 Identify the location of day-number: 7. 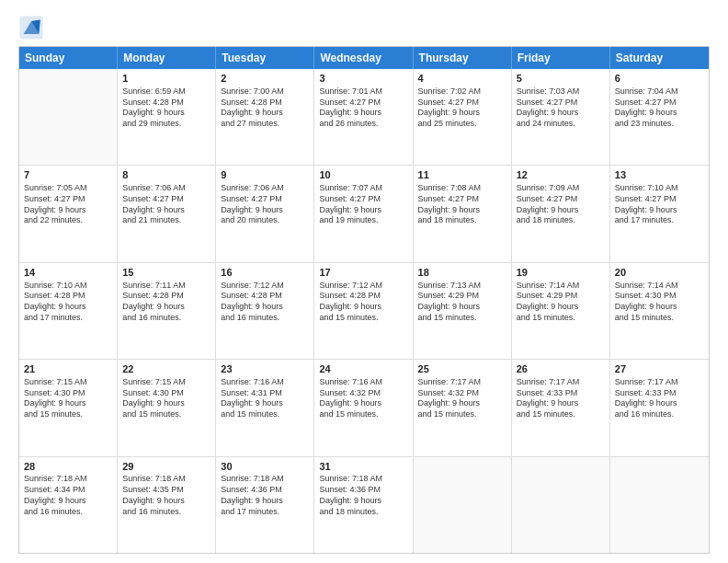
(68, 175).